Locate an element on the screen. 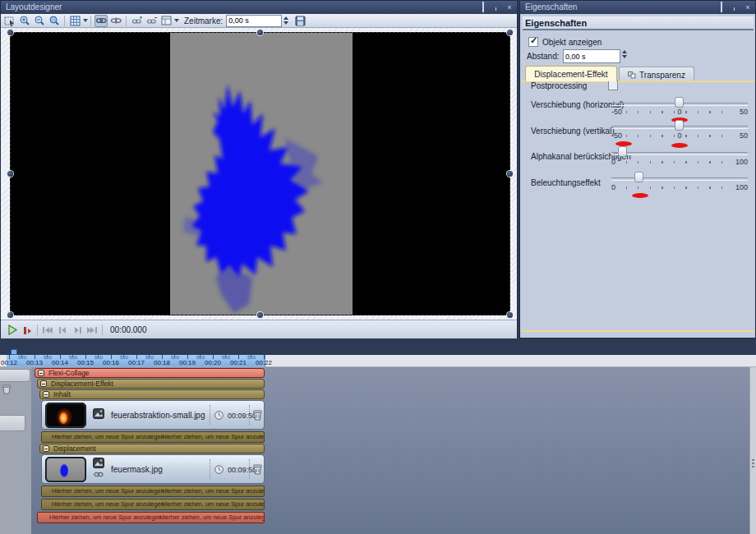 The width and height of the screenshot is (756, 534). item-filename: feuermask.jpg is located at coordinates (136, 470).